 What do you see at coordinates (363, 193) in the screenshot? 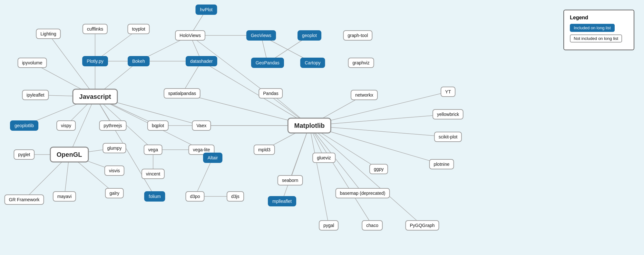
I see `node-basemap: basemap (deprecated)` at bounding box center [363, 193].